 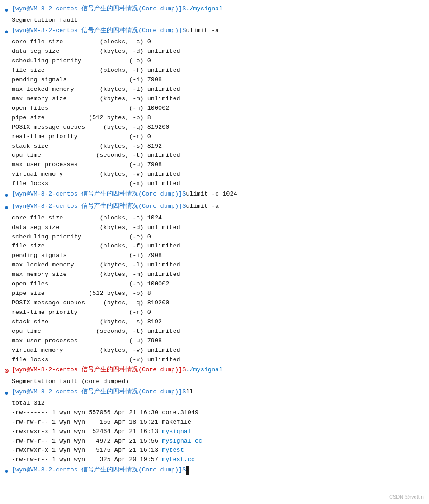 I want to click on ol-2-4: pending signals (-i) 7908, so click(x=218, y=80).